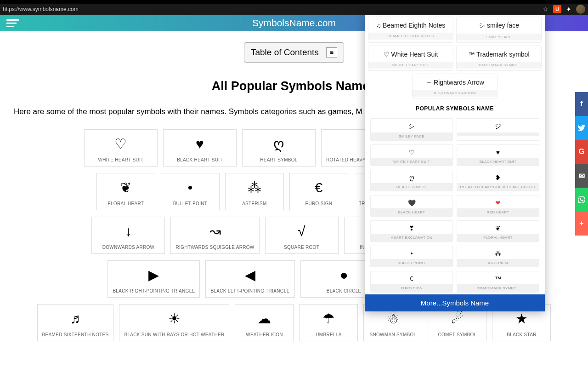  Describe the element at coordinates (319, 188) in the screenshot. I see `symbol-glyph: €` at that location.